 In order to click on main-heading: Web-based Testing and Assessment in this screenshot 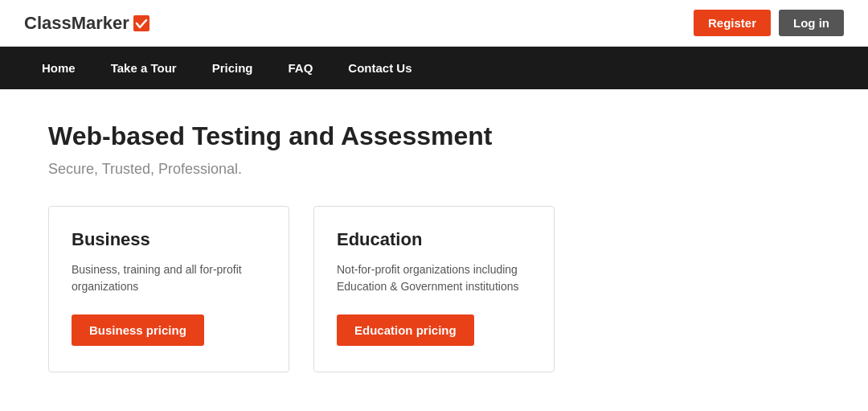, I will do `click(434, 137)`.